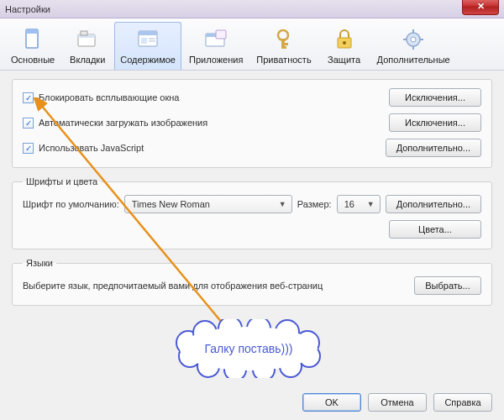 Image resolution: width=504 pixels, height=420 pixels. I want to click on apps-icon, so click(216, 39).